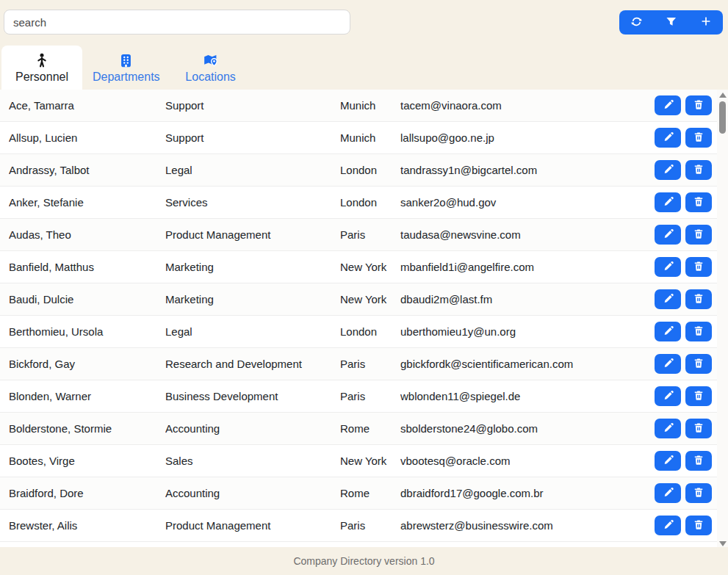  I want to click on tab-departments: Departments, so click(126, 68).